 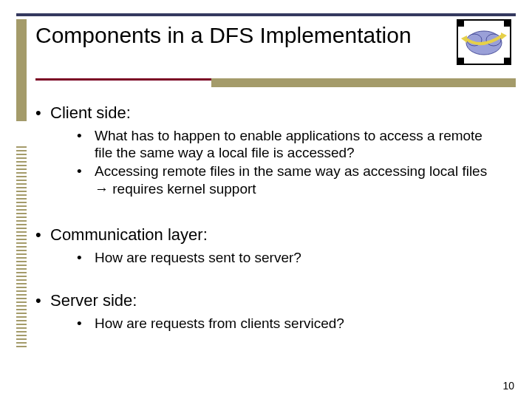 I want to click on page-number: 10, so click(x=508, y=386).